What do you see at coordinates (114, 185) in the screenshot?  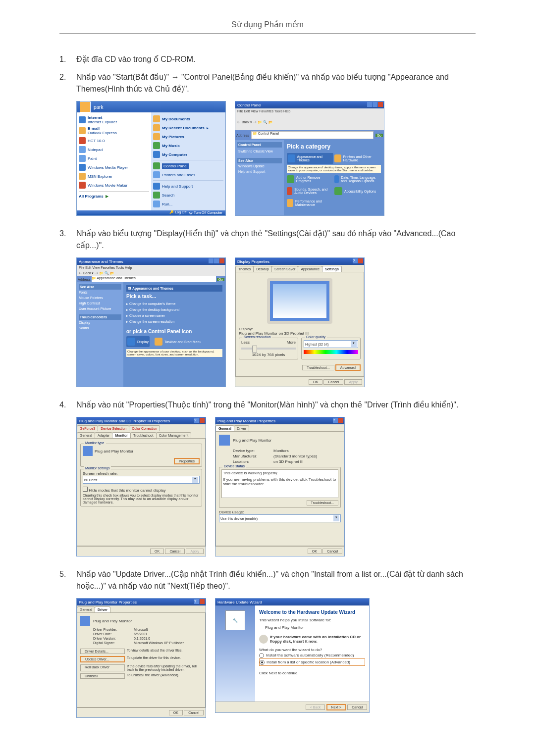 I see `sm-wmm: Windows Movie Maker` at bounding box center [114, 185].